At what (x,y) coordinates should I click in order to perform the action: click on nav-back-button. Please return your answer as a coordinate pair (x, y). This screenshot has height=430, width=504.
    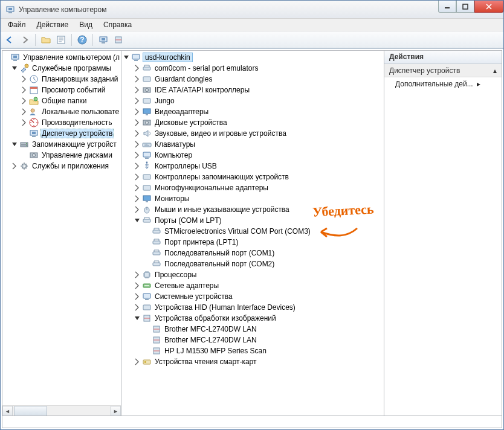
    Looking at the image, I should click on (10, 40).